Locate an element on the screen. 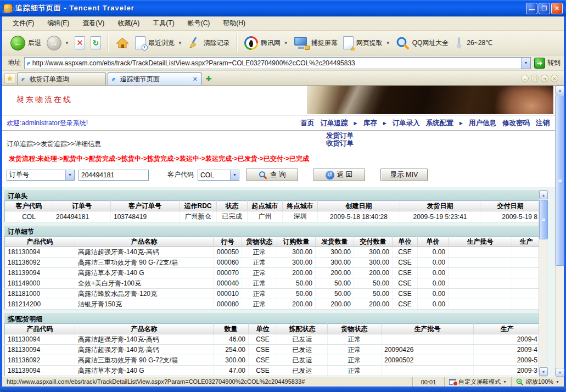 The width and height of the screenshot is (566, 392). favorites-button: ★ is located at coordinates (10, 79).